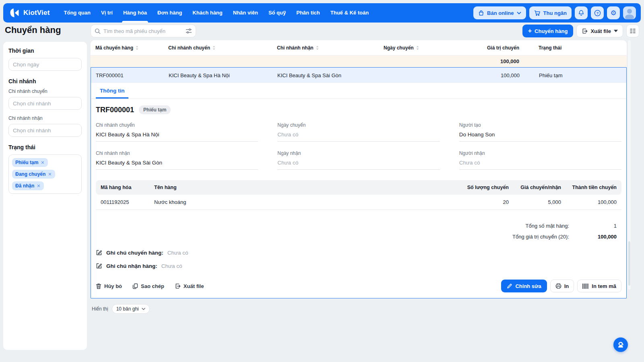 The height and width of the screenshot is (362, 644). I want to click on field-chi-nhanh-chuyen: Chi nhánh chuyển KICI Beauty & Spa Hà Nộ…, so click(177, 132).